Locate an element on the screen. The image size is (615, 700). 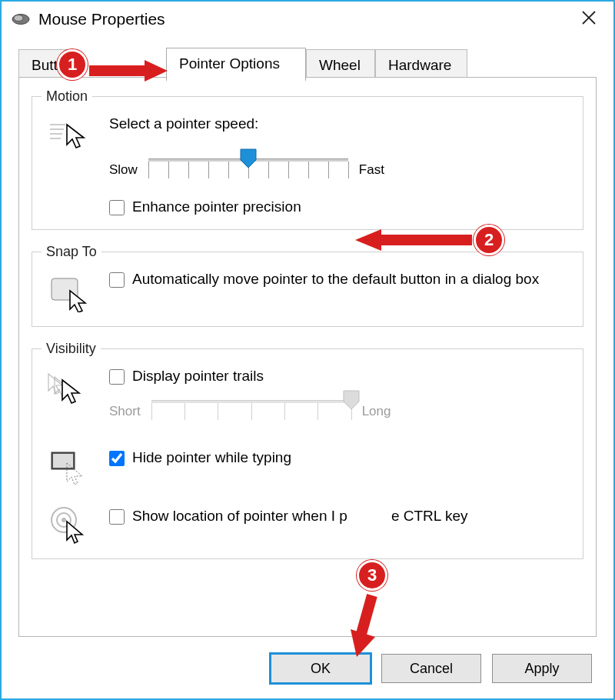
pointer-speed-thumb is located at coordinates (248, 158).